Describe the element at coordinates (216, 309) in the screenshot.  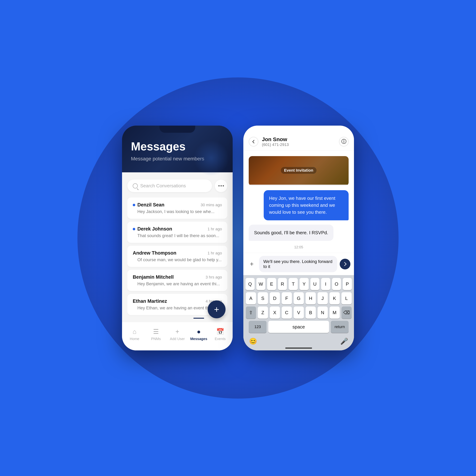
I see `fab-plus-icon: +` at that location.